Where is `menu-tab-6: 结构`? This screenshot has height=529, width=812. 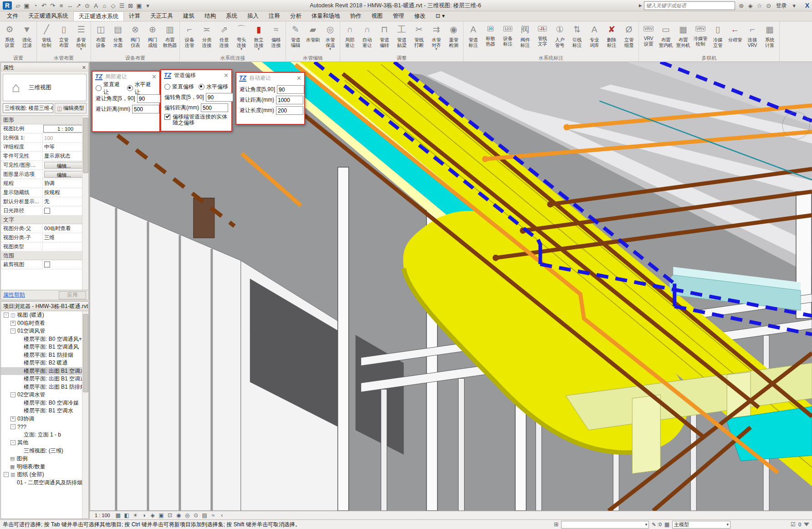 menu-tab-6: 结构 is located at coordinates (210, 16).